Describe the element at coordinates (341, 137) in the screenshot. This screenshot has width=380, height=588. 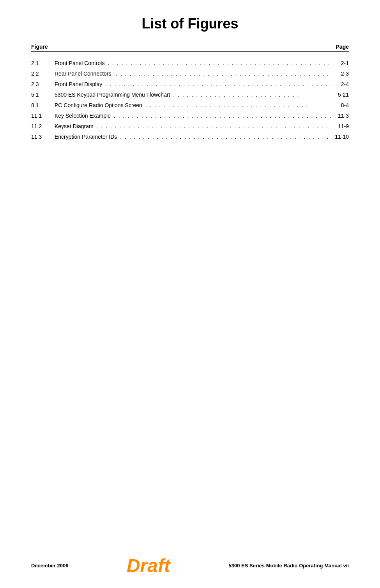
I see `toc-entry-page: 11-10` at that location.